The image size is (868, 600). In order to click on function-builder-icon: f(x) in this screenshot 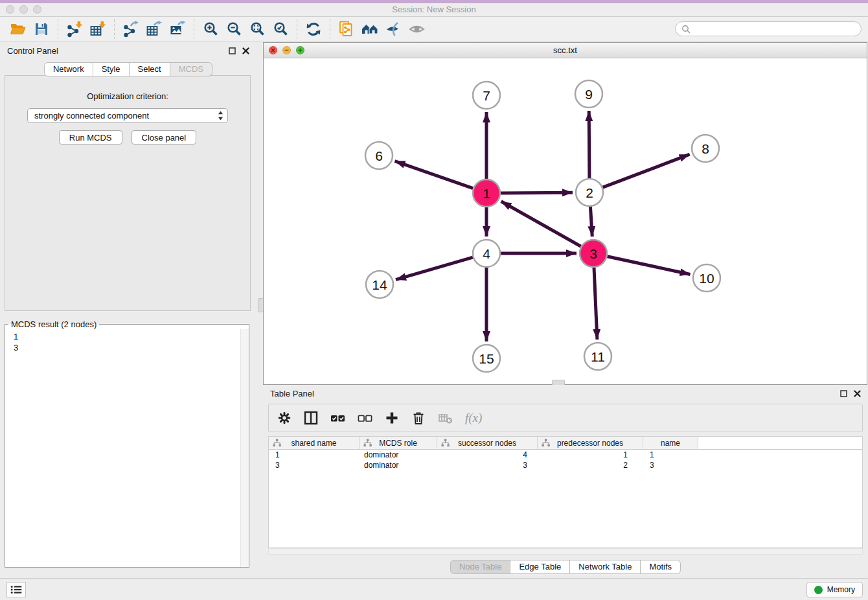, I will do `click(474, 418)`.